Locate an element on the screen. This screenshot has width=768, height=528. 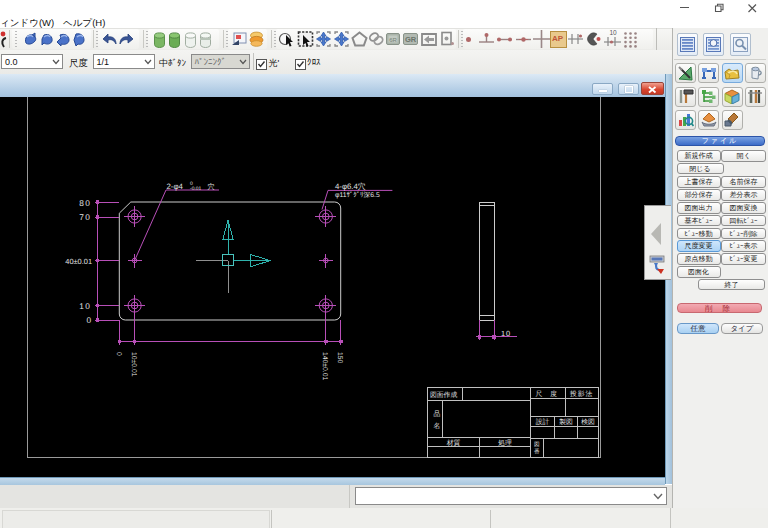
svg-text: 番 is located at coordinates (537, 452).